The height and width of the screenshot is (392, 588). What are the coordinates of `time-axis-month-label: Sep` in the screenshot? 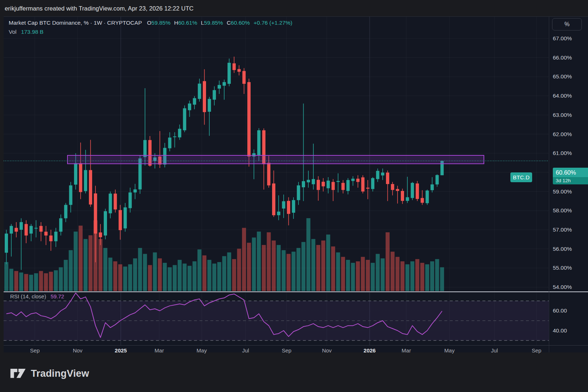 It's located at (287, 351).